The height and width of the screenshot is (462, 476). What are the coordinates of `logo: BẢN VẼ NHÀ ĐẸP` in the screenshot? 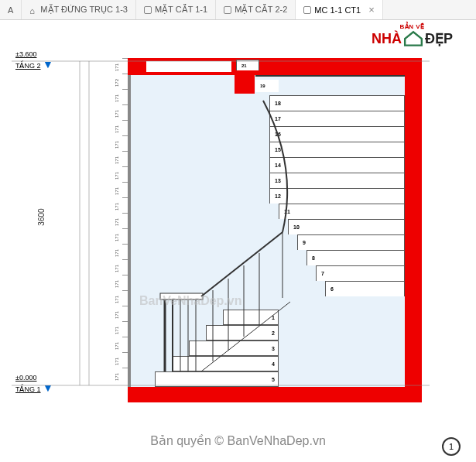 It's located at (412, 36).